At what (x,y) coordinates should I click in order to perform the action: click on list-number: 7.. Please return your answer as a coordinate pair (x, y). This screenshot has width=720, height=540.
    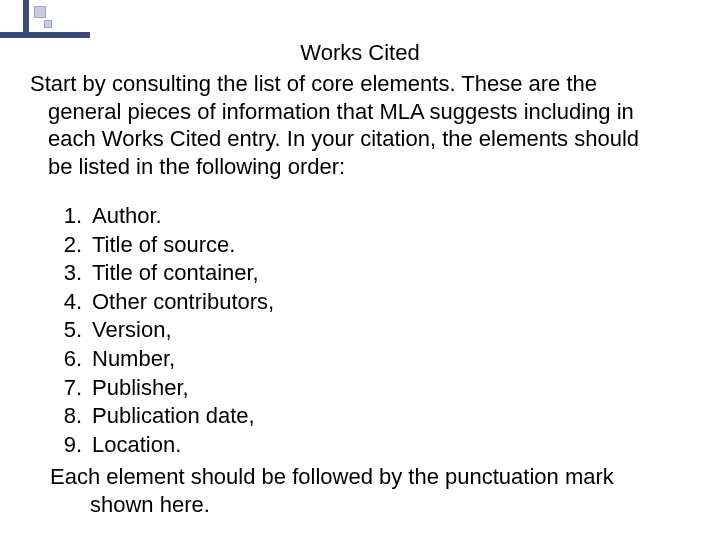
    Looking at the image, I should click on (75, 388).